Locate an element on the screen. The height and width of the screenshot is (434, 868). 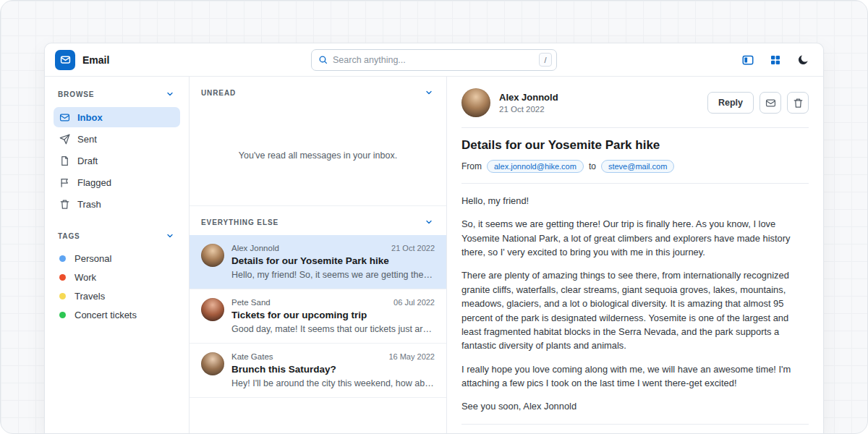
search-box: / is located at coordinates (434, 60).